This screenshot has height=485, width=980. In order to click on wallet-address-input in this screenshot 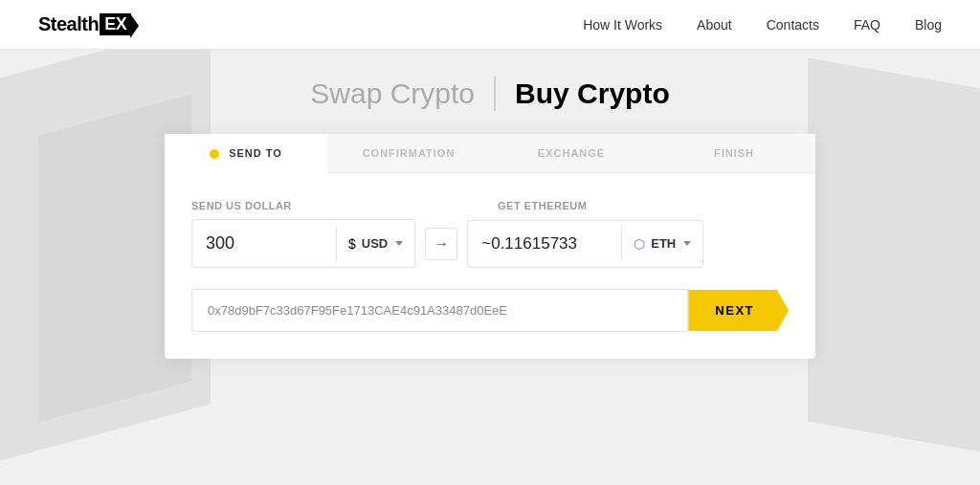, I will do `click(440, 310)`.